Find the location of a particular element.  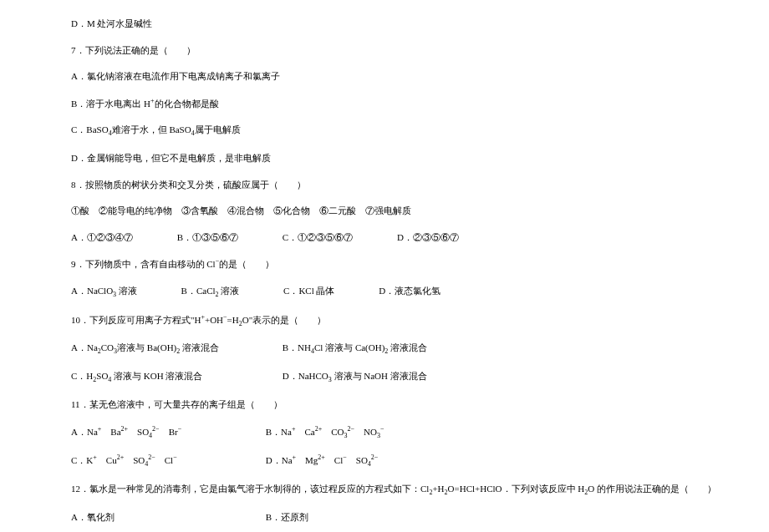

q9-stem: 9．下列物质中，含有自由移动的 Cl−的是（ ） is located at coordinates (384, 264).